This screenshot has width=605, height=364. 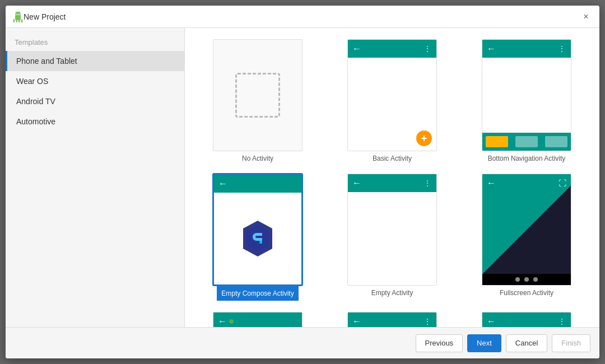 What do you see at coordinates (18, 17) in the screenshot?
I see `android-icon` at bounding box center [18, 17].